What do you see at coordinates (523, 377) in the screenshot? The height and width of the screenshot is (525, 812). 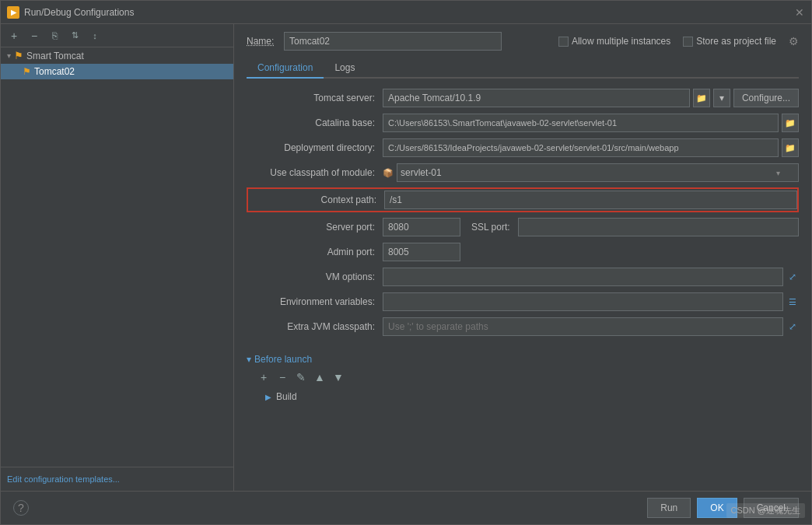 I see `before-launch-toolbar: + − ✎ ▲ ▼` at bounding box center [523, 377].